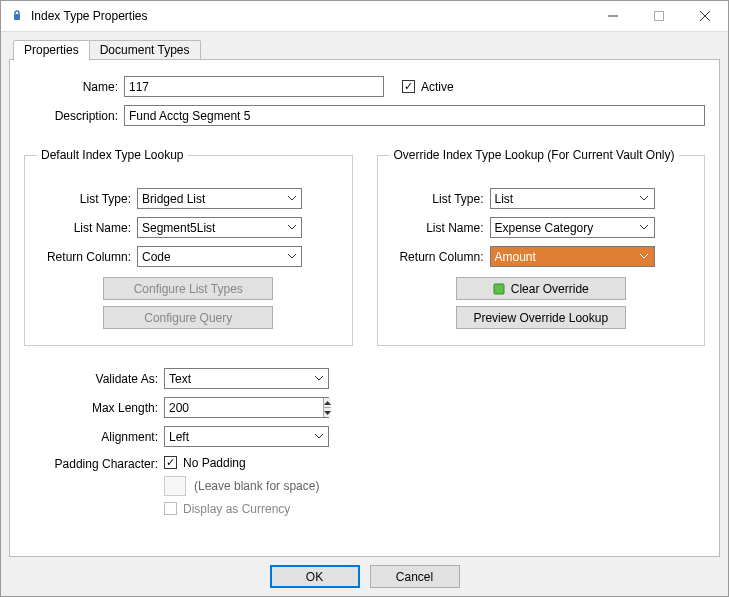  I want to click on padding-char-label: Padding Character:, so click(94, 463).